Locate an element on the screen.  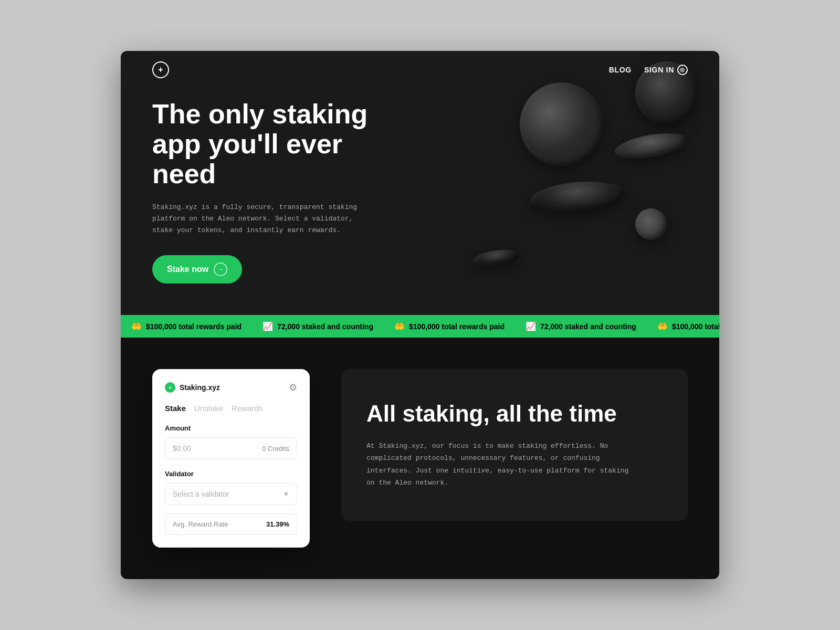
amount-label: Amount is located at coordinates (231, 428).